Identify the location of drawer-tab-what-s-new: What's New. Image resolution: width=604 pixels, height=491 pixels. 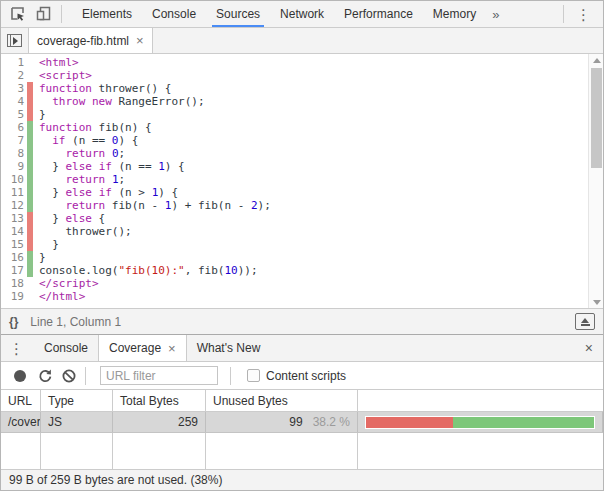
(229, 348).